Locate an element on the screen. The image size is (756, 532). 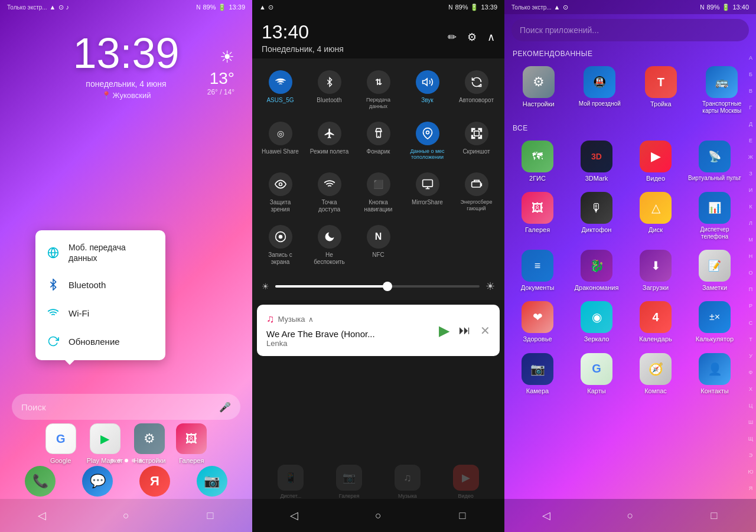
alpha-n: Н is located at coordinates (751, 256).